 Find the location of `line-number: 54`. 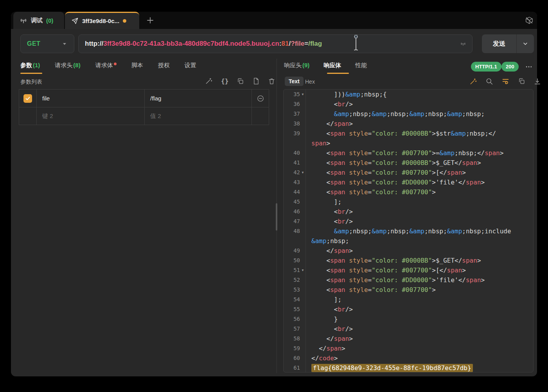

line-number: 54 is located at coordinates (295, 299).